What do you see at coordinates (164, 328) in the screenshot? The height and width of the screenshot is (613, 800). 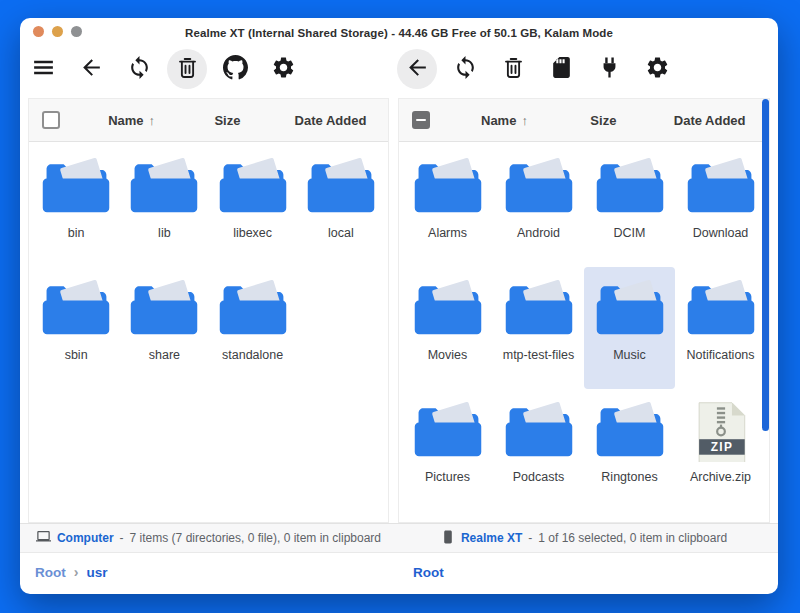 I see `folder-tile: share` at bounding box center [164, 328].